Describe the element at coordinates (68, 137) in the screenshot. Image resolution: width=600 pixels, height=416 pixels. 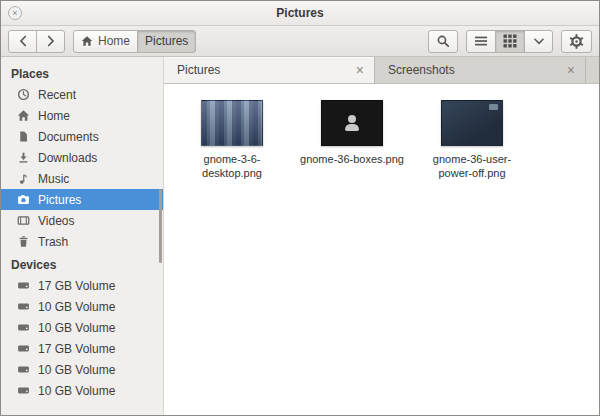
I see `sidebar-item-label: Documents` at that location.